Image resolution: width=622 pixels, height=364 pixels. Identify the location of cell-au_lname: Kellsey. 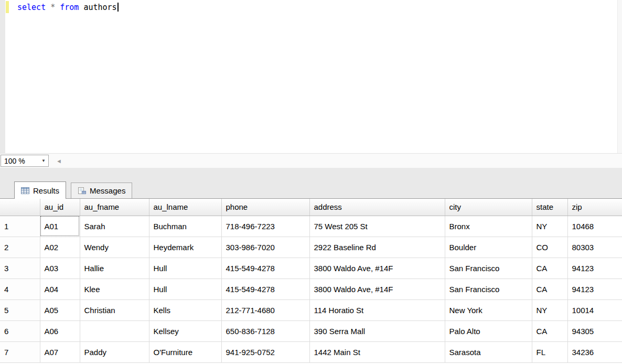
(185, 331).